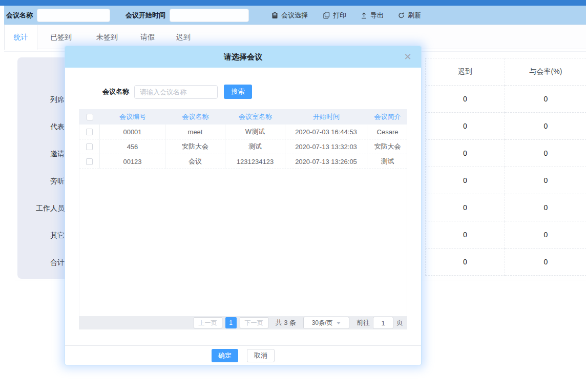 This screenshot has width=586, height=392. What do you see at coordinates (326, 147) in the screenshot?
I see `cell-start-time: 2020-07-13 13:32:03` at bounding box center [326, 147].